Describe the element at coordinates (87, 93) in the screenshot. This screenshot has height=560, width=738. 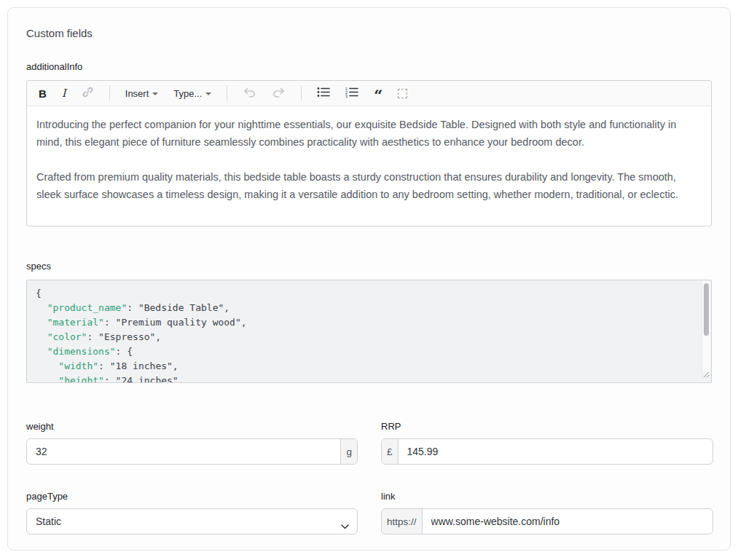
I see `link-button` at that location.